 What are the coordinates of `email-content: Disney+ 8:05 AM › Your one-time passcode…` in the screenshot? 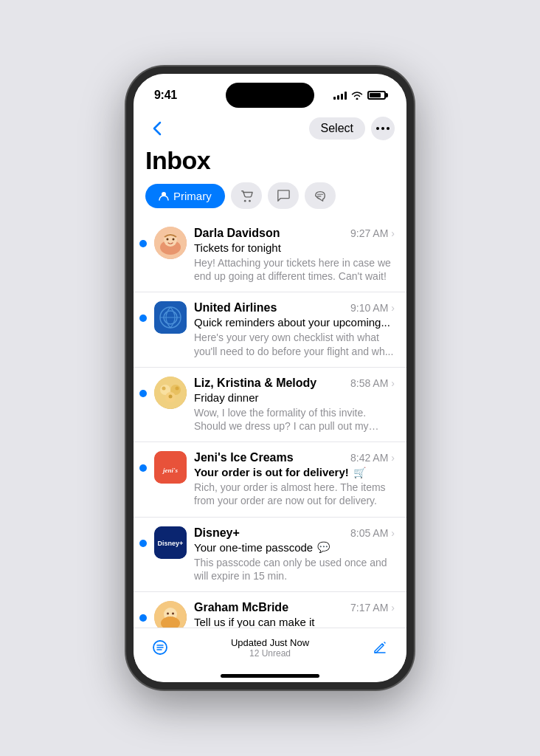 It's located at (294, 554).